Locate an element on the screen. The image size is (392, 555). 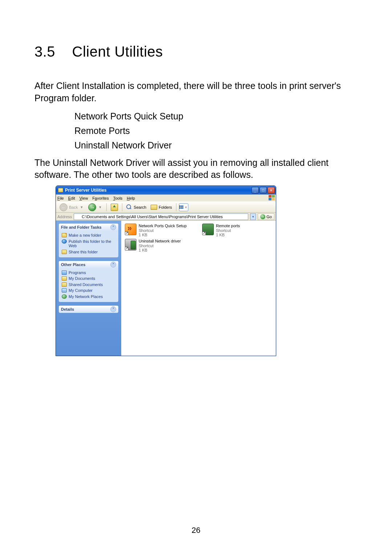
go-button: → Go is located at coordinates (266, 217).